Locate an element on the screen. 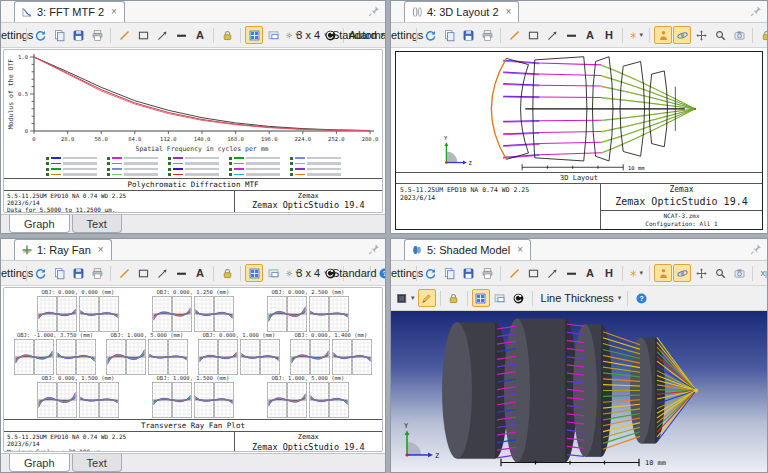  tab-3d-layout: 4: 3D Layout 2 × is located at coordinates (462, 12).